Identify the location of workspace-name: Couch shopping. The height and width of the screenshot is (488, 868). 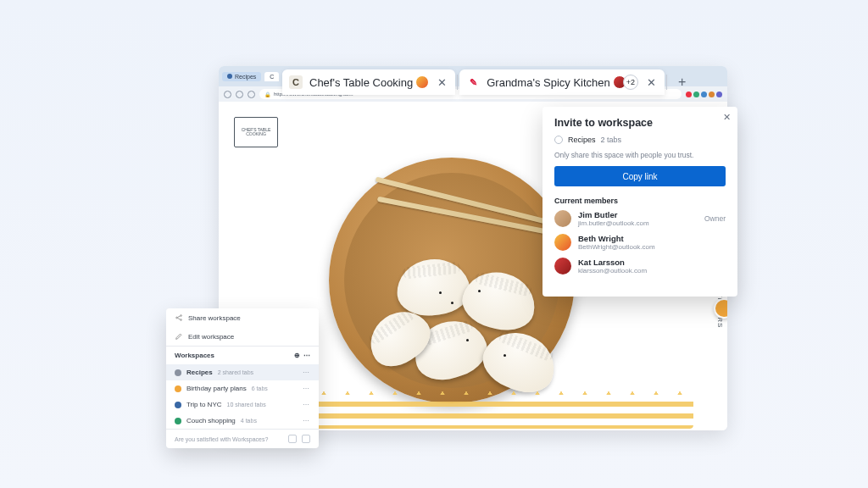
(211, 420).